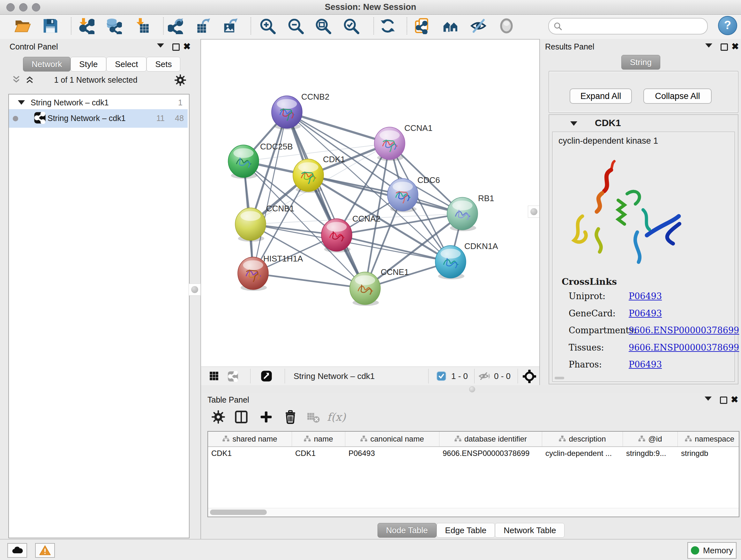 The width and height of the screenshot is (741, 560). What do you see at coordinates (96, 80) in the screenshot?
I see `network-selection-status: 1 of 1 Network selected` at bounding box center [96, 80].